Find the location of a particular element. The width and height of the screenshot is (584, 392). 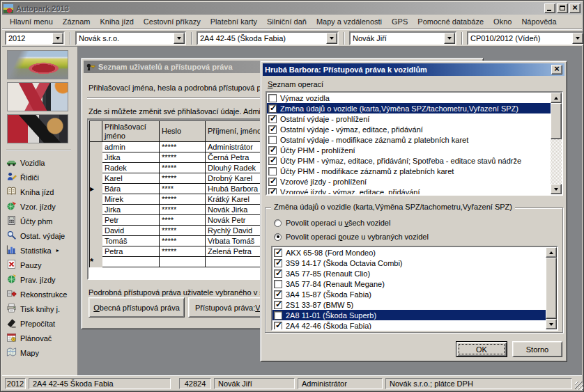

operation-item: Změna údajů o vozidle (karta,Výměna SPZ/… is located at coordinates (408, 109).